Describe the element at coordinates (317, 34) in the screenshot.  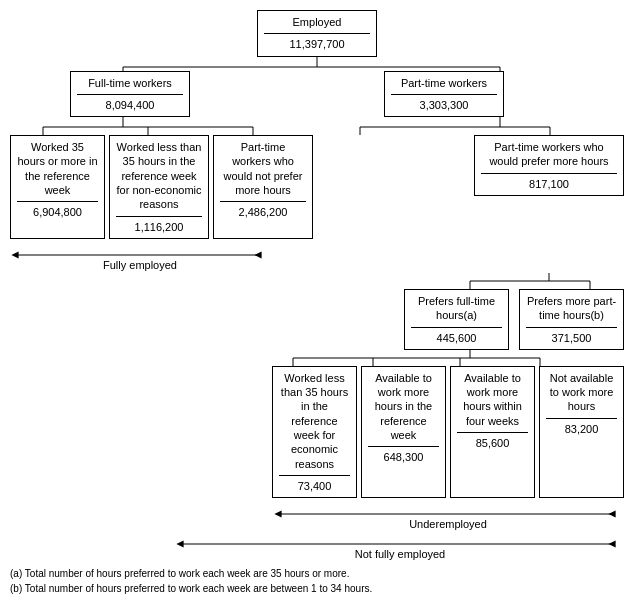
I see `box-employed: Employed 11,397,700` at that location.